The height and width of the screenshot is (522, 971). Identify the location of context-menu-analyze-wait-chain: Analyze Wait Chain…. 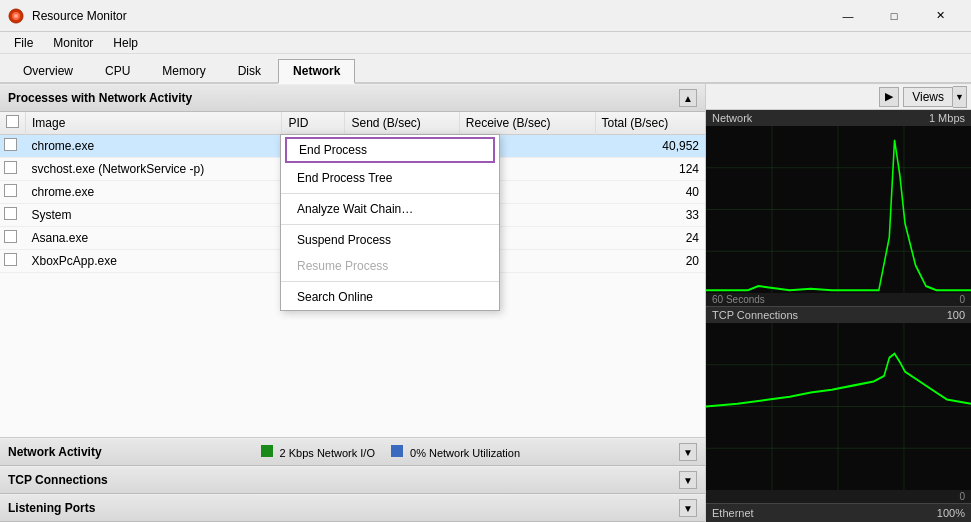
(390, 209).